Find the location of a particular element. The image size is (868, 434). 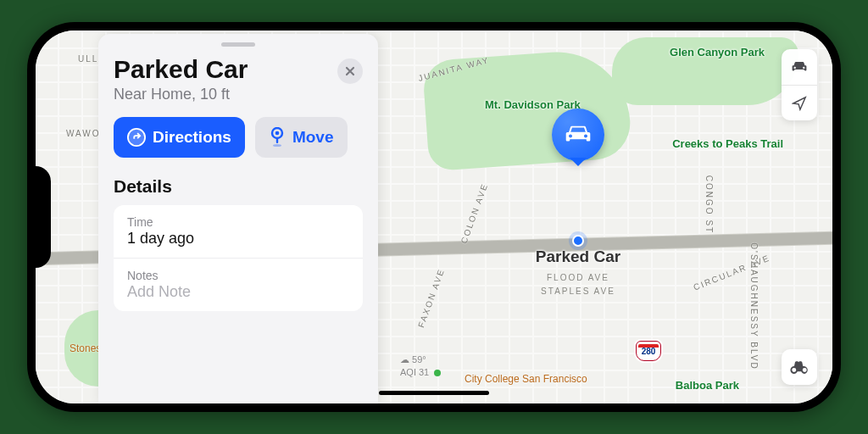

weather-widget: ☁︎ 59° AQI 31 is located at coordinates (420, 366).